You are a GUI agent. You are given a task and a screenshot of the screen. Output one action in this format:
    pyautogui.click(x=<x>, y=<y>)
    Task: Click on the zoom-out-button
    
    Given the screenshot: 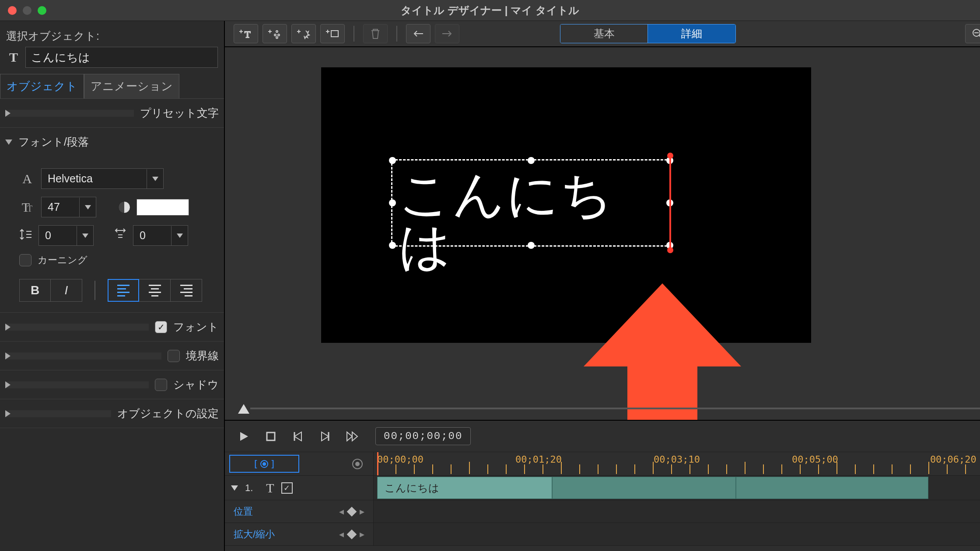 What is the action you would take?
    pyautogui.click(x=973, y=34)
    